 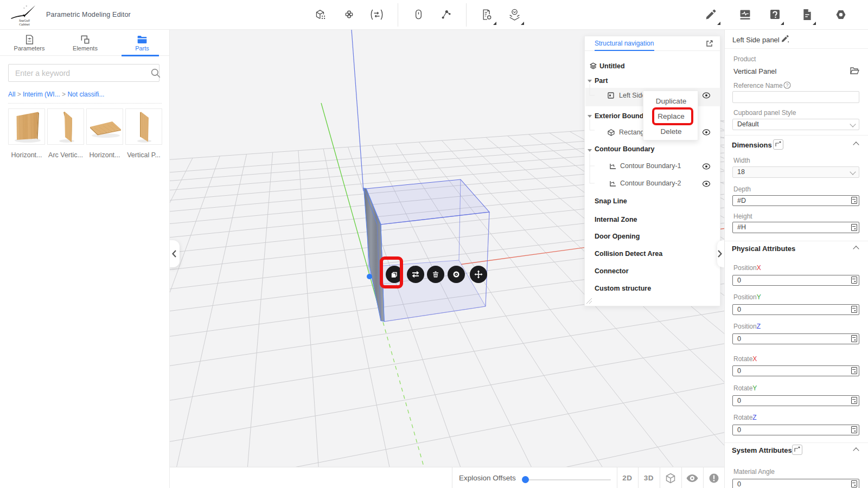 What do you see at coordinates (24, 24) in the screenshot?
I see `svg-text: Cabinet` at bounding box center [24, 24].